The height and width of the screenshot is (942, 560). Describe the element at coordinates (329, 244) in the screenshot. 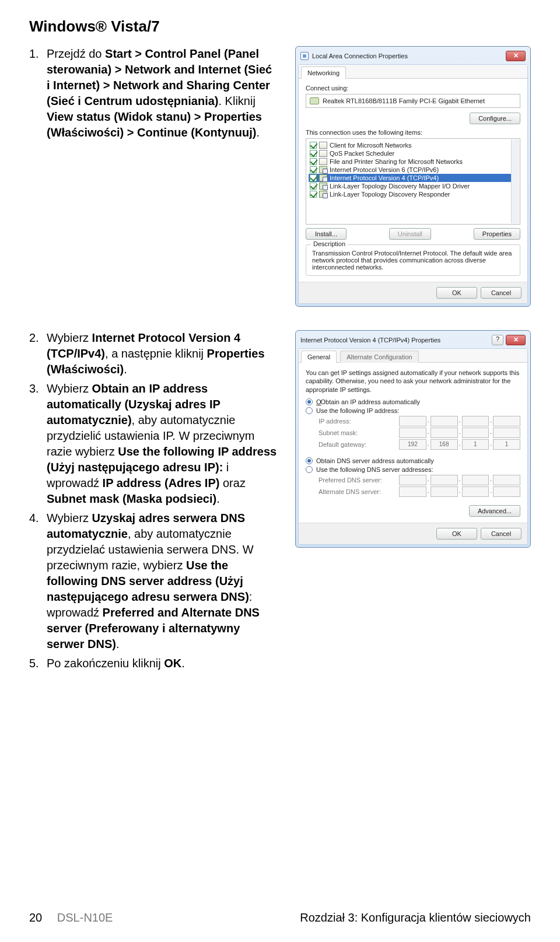

I see `description-legend: Description` at that location.